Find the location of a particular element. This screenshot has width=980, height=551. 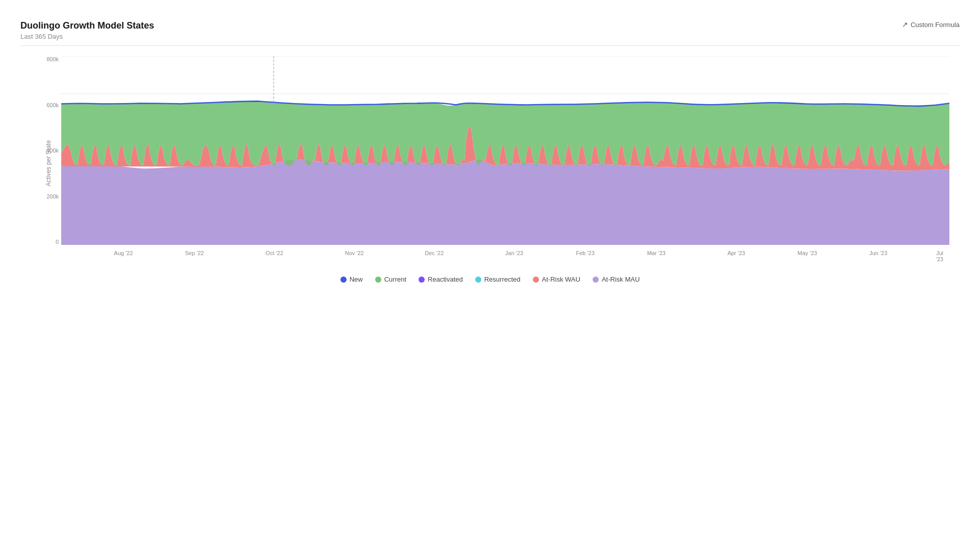

legend-item-atrisk-wau: At-Risk WAU is located at coordinates (556, 280).